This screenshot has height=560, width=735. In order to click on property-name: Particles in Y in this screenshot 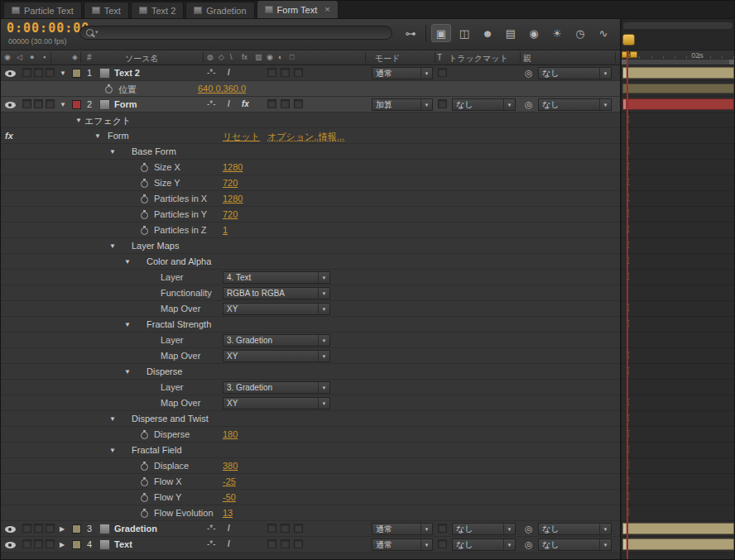, I will do `click(180, 214)`.